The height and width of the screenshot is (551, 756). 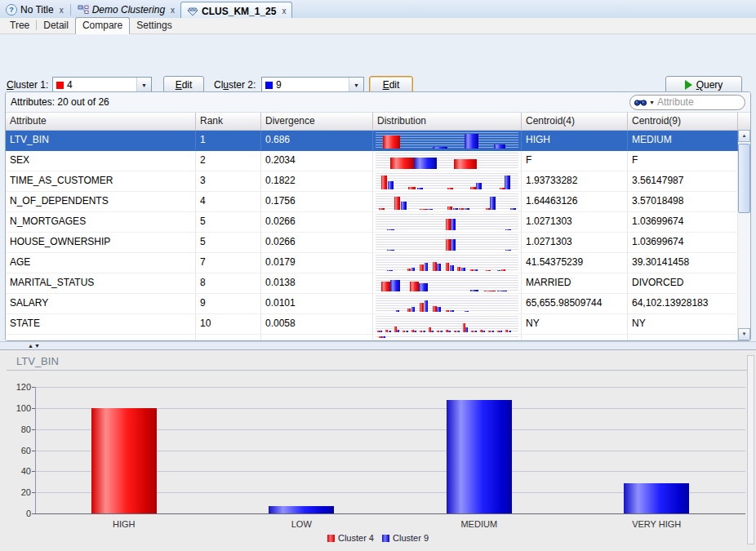 What do you see at coordinates (101, 263) in the screenshot?
I see `cell-attribute: AGE` at bounding box center [101, 263].